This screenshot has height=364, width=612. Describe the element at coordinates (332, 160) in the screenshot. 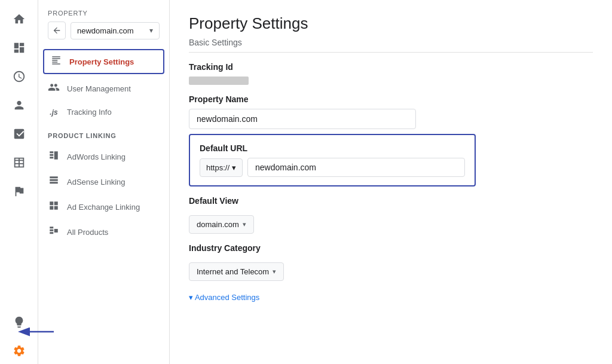

I see `default-url-section: Default URL https:// ▾` at that location.